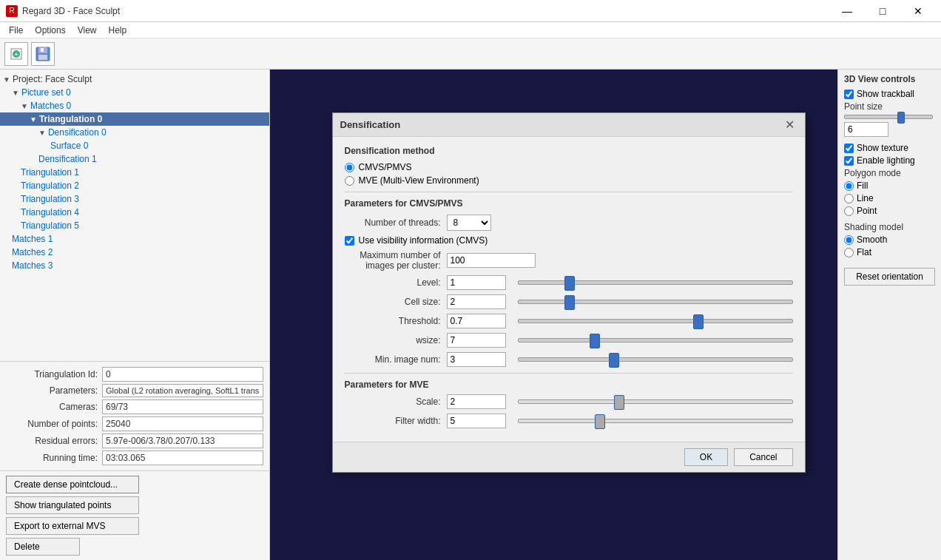  What do you see at coordinates (889, 198) in the screenshot?
I see `polygon-line-row: Line` at bounding box center [889, 198].